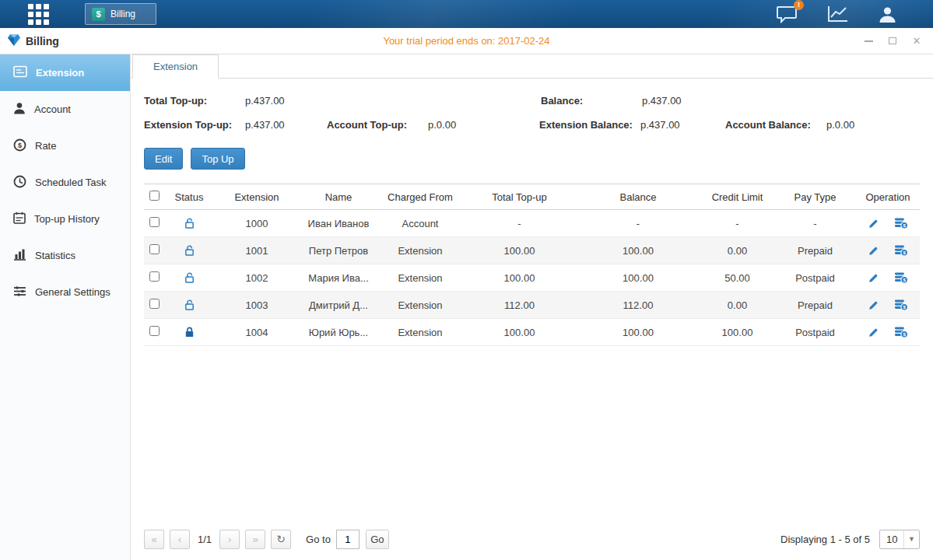  What do you see at coordinates (738, 198) in the screenshot?
I see `column-header-credit-limit: Credit Limit` at bounding box center [738, 198].